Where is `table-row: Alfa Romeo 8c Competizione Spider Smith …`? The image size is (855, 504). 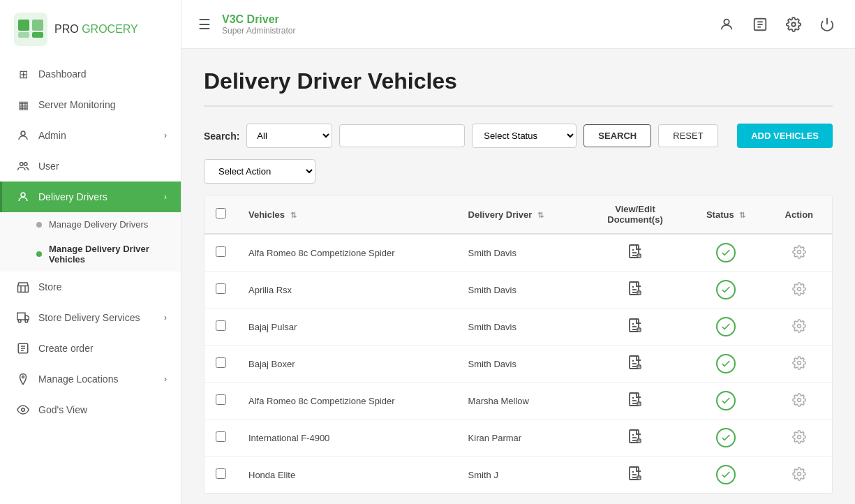 table-row: Alfa Romeo 8c Competizione Spider Smith … is located at coordinates (518, 253).